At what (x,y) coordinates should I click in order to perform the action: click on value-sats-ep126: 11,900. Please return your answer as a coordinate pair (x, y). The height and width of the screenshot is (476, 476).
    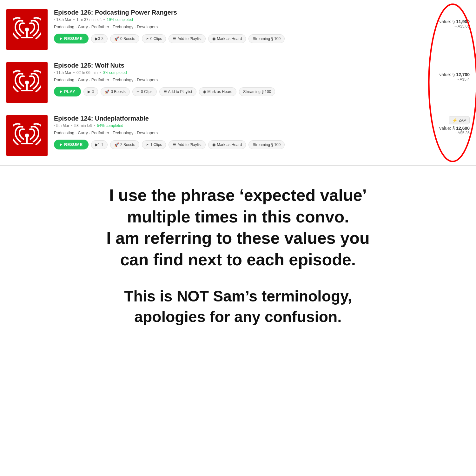
    Looking at the image, I should click on (463, 22).